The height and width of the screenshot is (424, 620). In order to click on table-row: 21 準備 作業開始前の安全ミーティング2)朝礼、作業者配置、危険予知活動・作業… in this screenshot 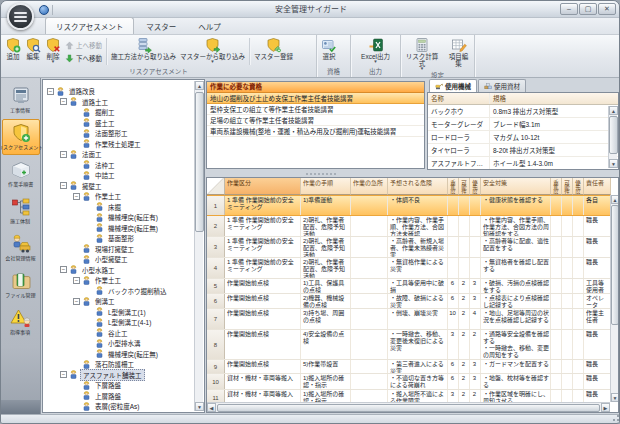, I will do `click(408, 226)`.